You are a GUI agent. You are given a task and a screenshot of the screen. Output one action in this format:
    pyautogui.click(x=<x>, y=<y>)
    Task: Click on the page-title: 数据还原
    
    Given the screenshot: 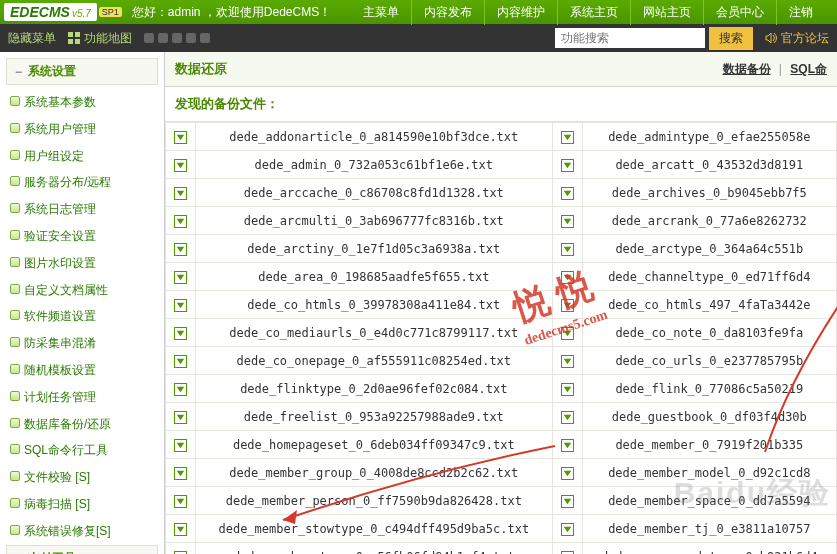 What is the action you would take?
    pyautogui.click(x=201, y=69)
    